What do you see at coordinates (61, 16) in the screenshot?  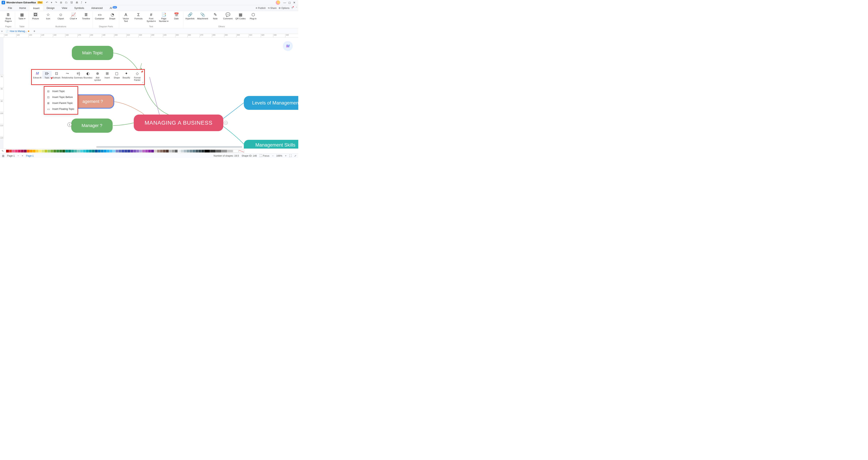 I see `ribbon-clipart-button: ☺Clipart` at bounding box center [61, 16].